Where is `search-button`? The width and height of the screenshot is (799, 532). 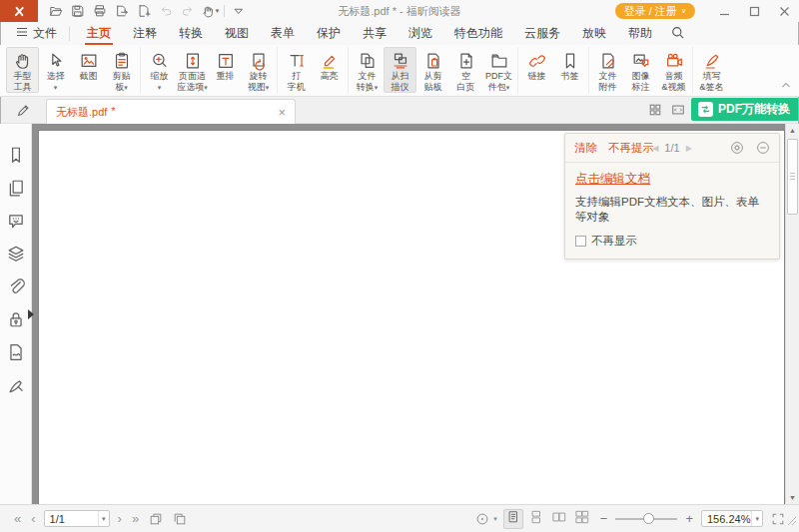 search-button is located at coordinates (677, 34).